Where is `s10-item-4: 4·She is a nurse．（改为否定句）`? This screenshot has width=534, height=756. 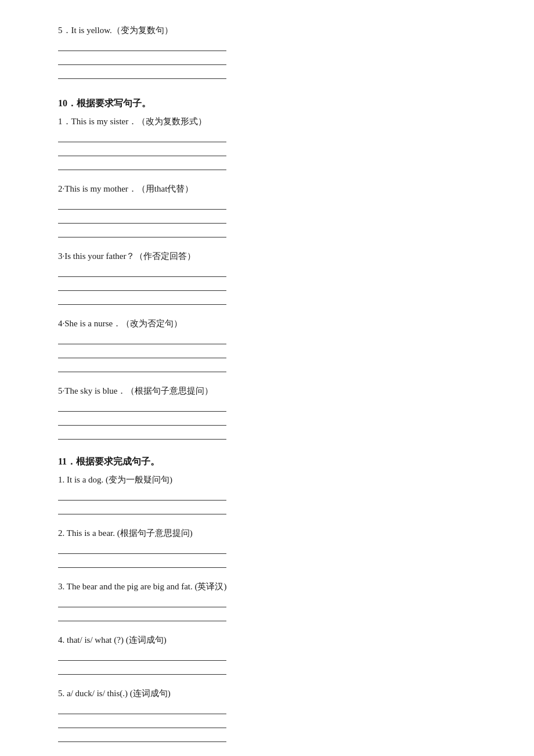 s10-item-4: 4·She is a nurse．（改为否定句） is located at coordinates (267, 344).